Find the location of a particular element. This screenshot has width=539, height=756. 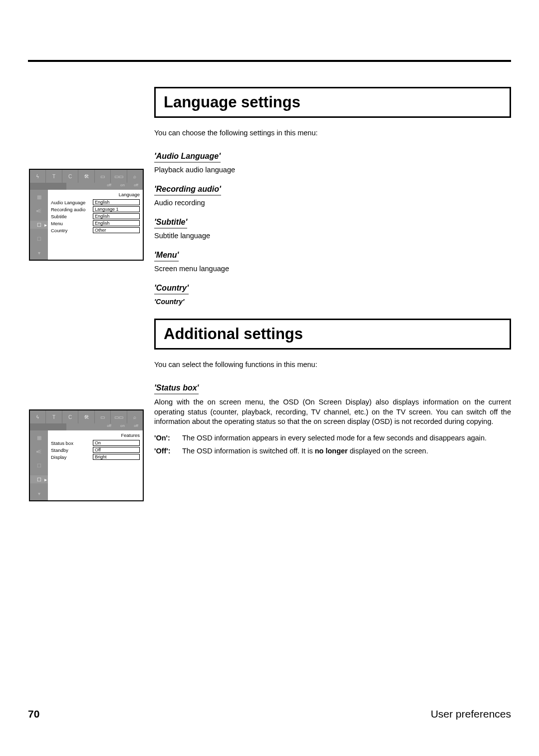

def-key: 'Off': is located at coordinates (168, 451).